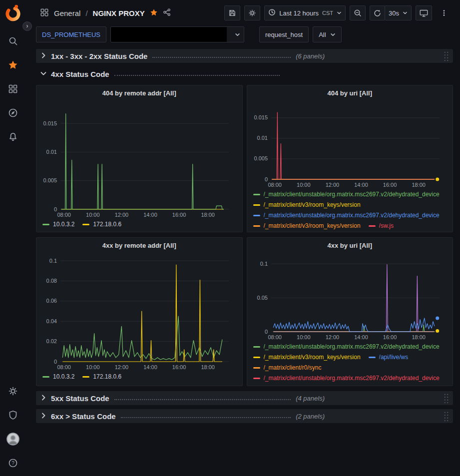 The image size is (460, 476). I want to click on dashboard-settings-button, so click(252, 13).